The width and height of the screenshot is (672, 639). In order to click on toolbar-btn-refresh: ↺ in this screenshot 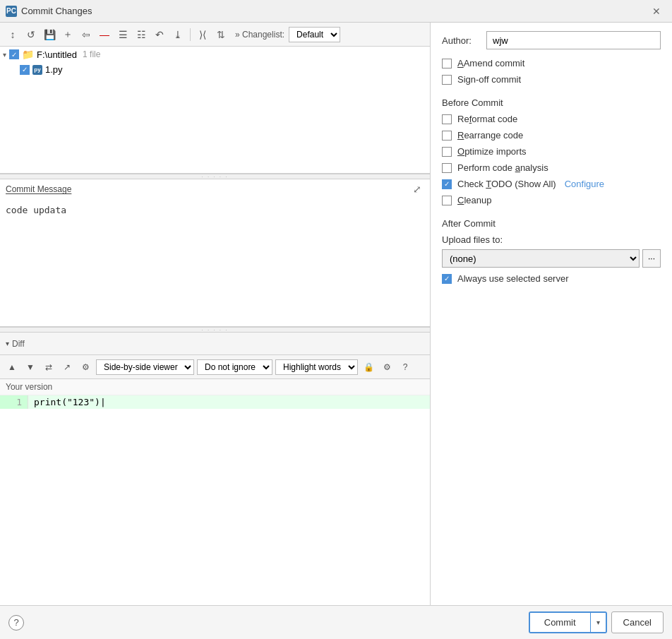, I will do `click(31, 35)`.